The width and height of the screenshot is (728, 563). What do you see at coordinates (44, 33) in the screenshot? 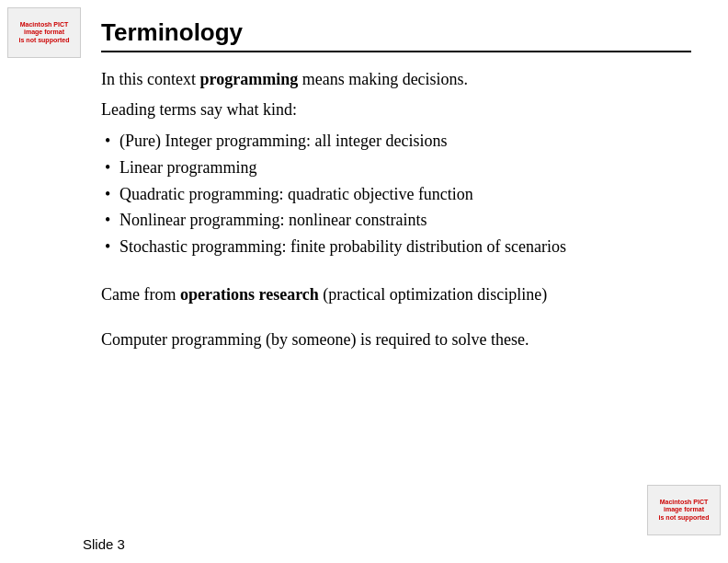
I see `top-left-pict-image: Macintosh PICTimage formatis not support…` at bounding box center [44, 33].